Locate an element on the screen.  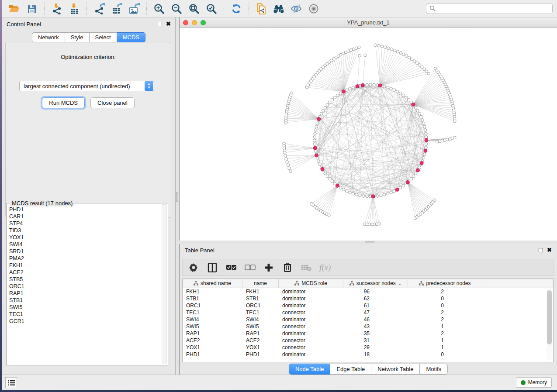
mcds-result-list: PHD1CAR1STP4TID3YOX1SWI4SRD1PMA2FKH1ACE2… is located at coordinates (85, 285).